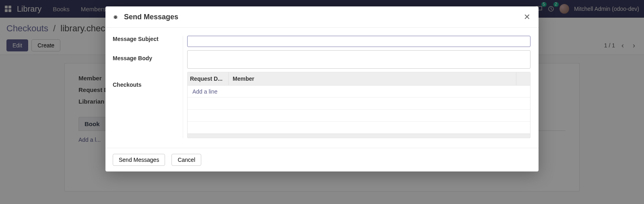 Image resolution: width=644 pixels, height=204 pixels. What do you see at coordinates (523, 79) in the screenshot?
I see `col-actions` at bounding box center [523, 79].